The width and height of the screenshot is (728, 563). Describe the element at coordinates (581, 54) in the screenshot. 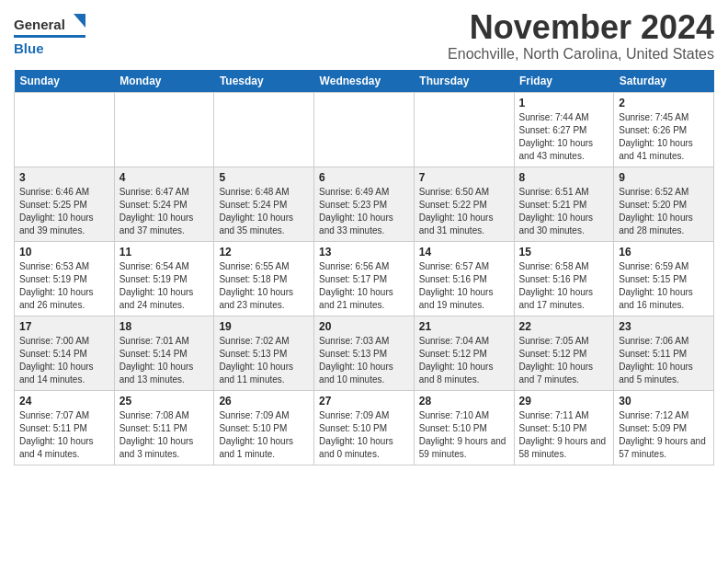

I see `page-subtitle: Enochville, North Carolina, United State…` at that location.